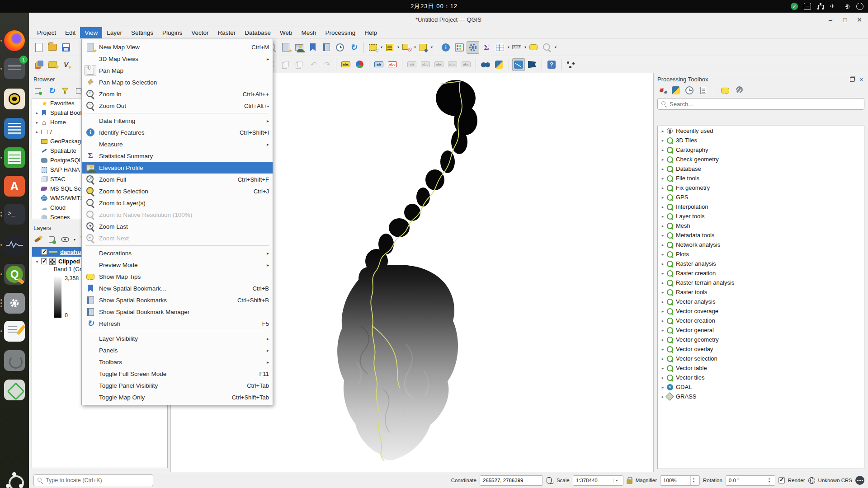 The height and width of the screenshot is (488, 868). I want to click on results-viewer-button, so click(703, 90).